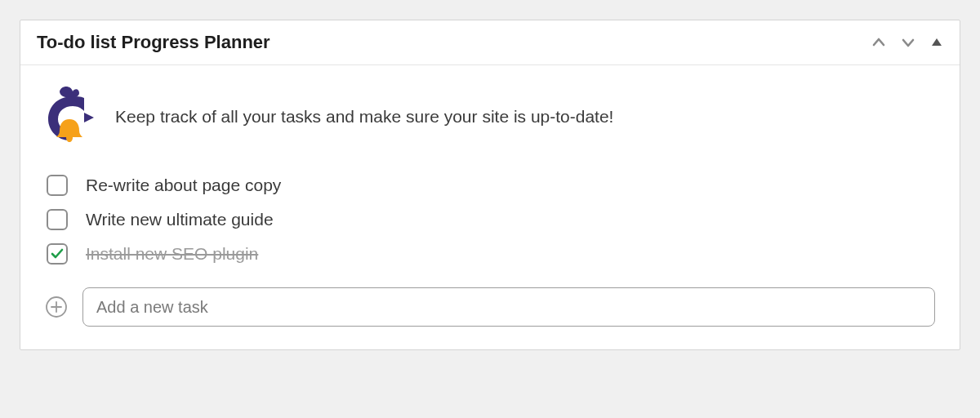 The width and height of the screenshot is (980, 418). Describe the element at coordinates (490, 117) in the screenshot. I see `intro-row: Keep track of all your tasks and make su…` at that location.